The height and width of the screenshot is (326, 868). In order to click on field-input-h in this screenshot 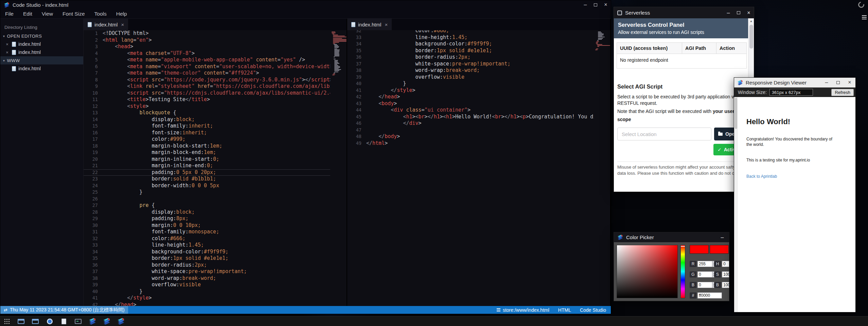, I will do `click(726, 264)`.